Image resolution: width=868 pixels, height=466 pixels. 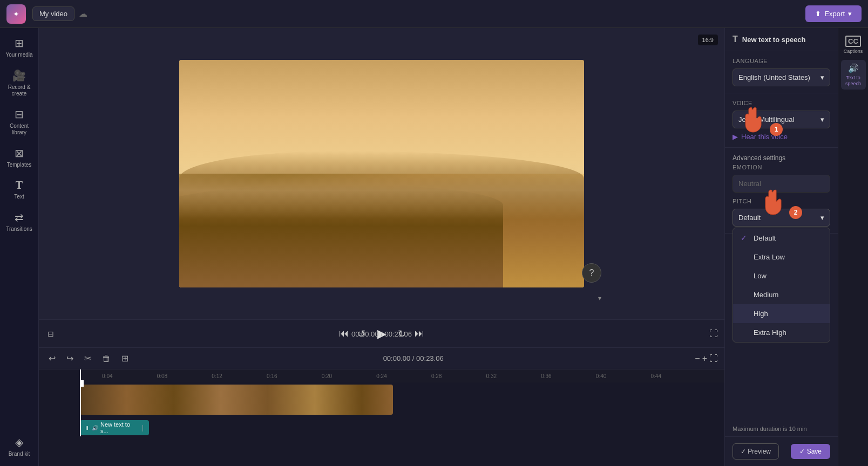 What do you see at coordinates (236, 400) in the screenshot?
I see `video-track-clip` at bounding box center [236, 400].